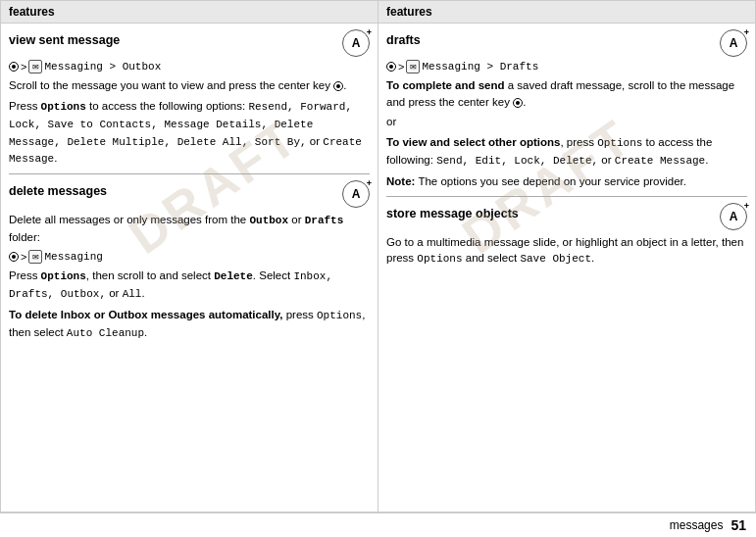 The width and height of the screenshot is (756, 537). What do you see at coordinates (567, 110) in the screenshot?
I see `drafts-section: drafts + A > ✉ Messaging > Drafts` at bounding box center [567, 110].